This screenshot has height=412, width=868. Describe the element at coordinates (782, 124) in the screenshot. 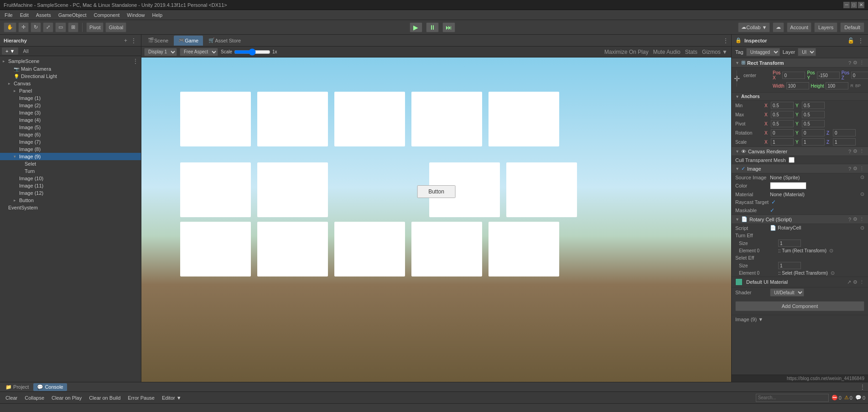

I see `pivot-x-field` at that location.